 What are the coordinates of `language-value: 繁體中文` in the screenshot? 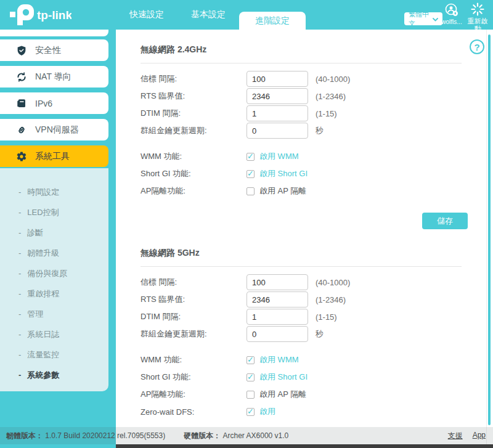 It's located at (420, 19).